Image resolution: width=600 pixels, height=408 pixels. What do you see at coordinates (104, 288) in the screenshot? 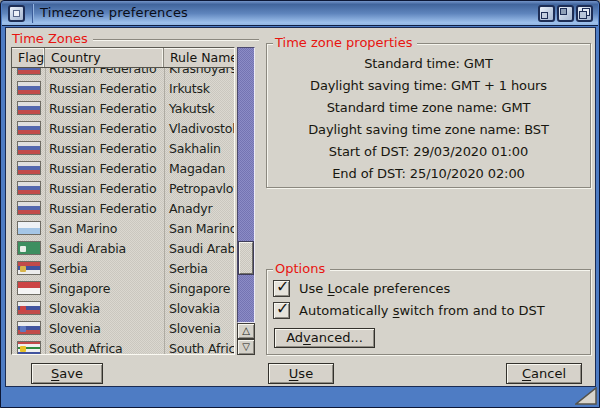
I see `country-cell: Singapore` at bounding box center [104, 288].